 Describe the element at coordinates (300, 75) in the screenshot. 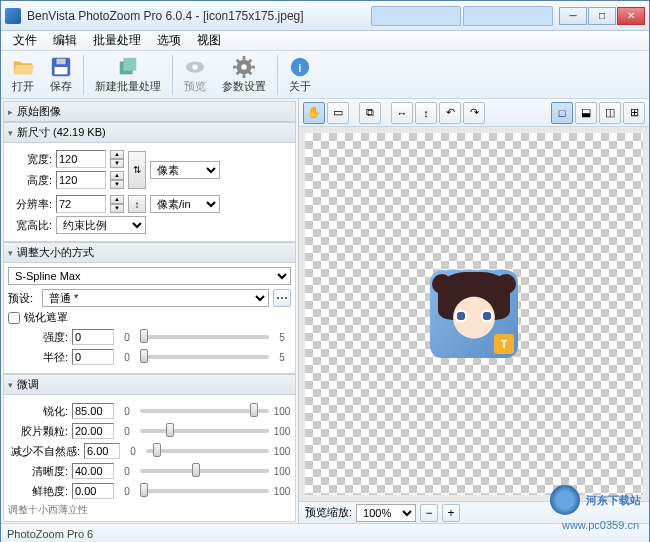

I see `about-button: i 关于` at that location.